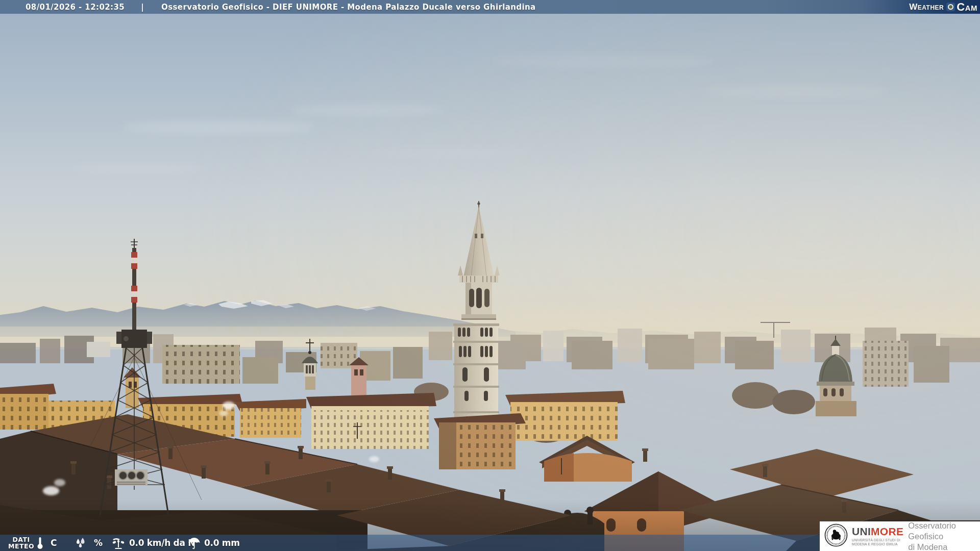  Describe the element at coordinates (878, 544) in the screenshot. I see `subtitle-line2: MODENA E REGGIO EMILIA` at that location.